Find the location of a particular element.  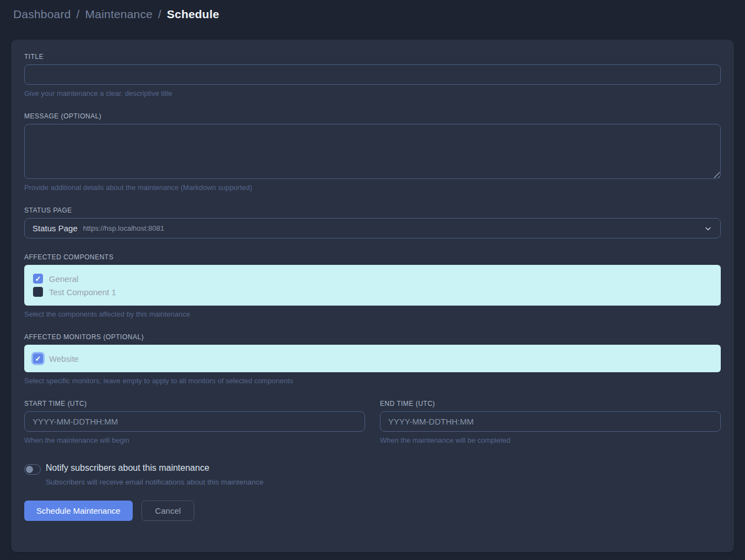

breadcrumb-maintenance: Maintenance is located at coordinates (119, 14).